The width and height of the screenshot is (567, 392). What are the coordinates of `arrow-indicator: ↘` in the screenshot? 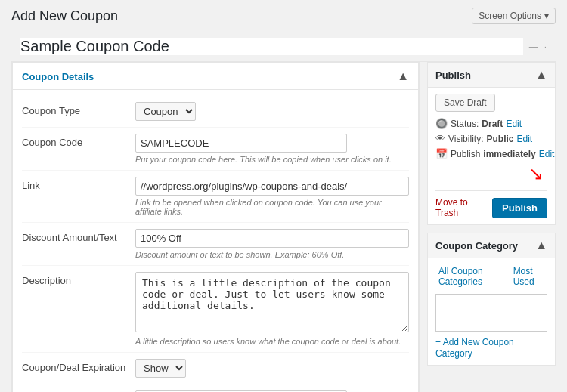 It's located at (491, 174).